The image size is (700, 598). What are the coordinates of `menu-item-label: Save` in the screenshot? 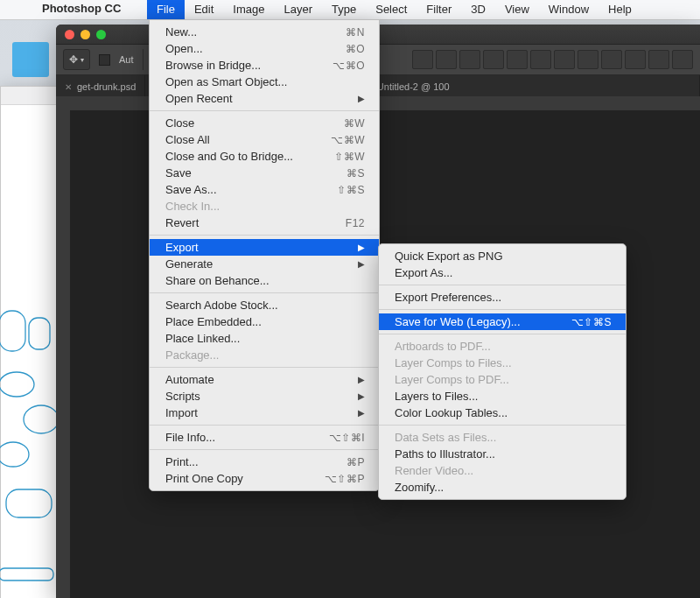 It's located at (245, 173).